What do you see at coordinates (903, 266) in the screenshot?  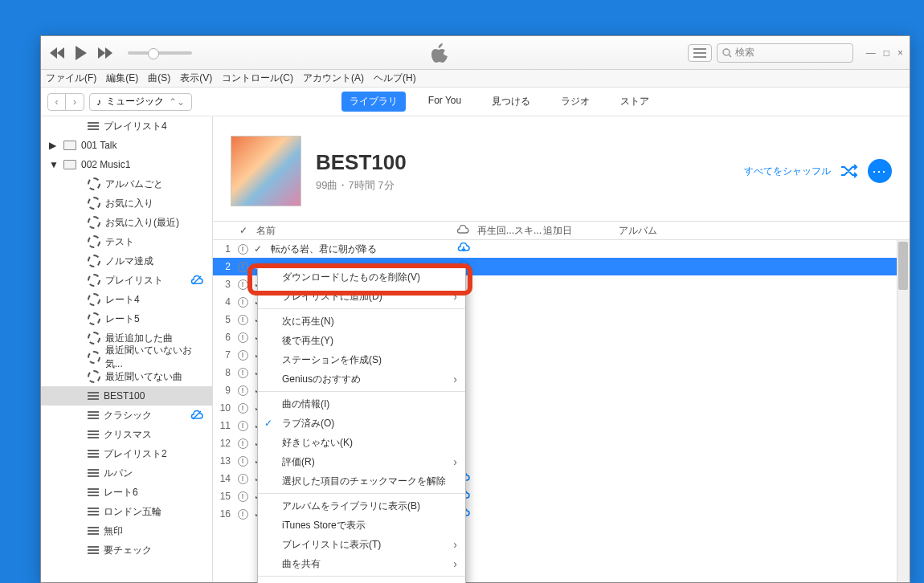 I see `scroll-thumb` at bounding box center [903, 266].